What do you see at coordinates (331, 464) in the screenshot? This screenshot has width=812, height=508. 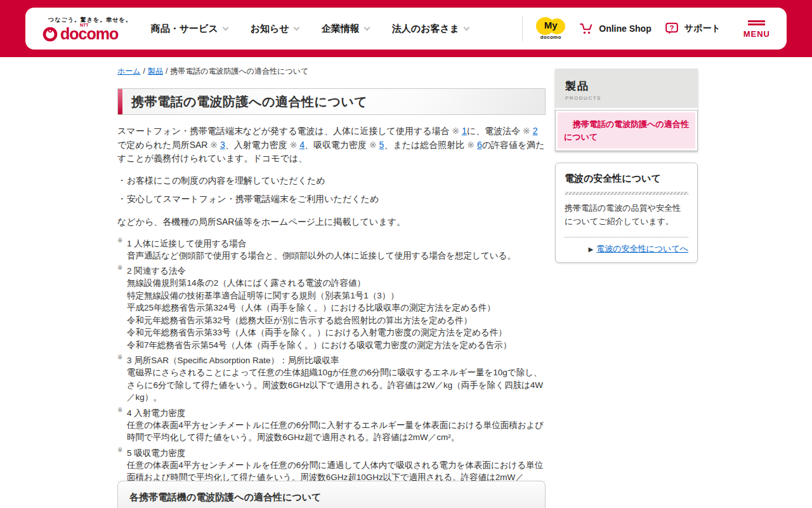 I see `footnote-item-5: ※5 吸収電力密度任意の体表面4平方センチメートルを任意の6分間に通過して人体内…` at bounding box center [331, 464].